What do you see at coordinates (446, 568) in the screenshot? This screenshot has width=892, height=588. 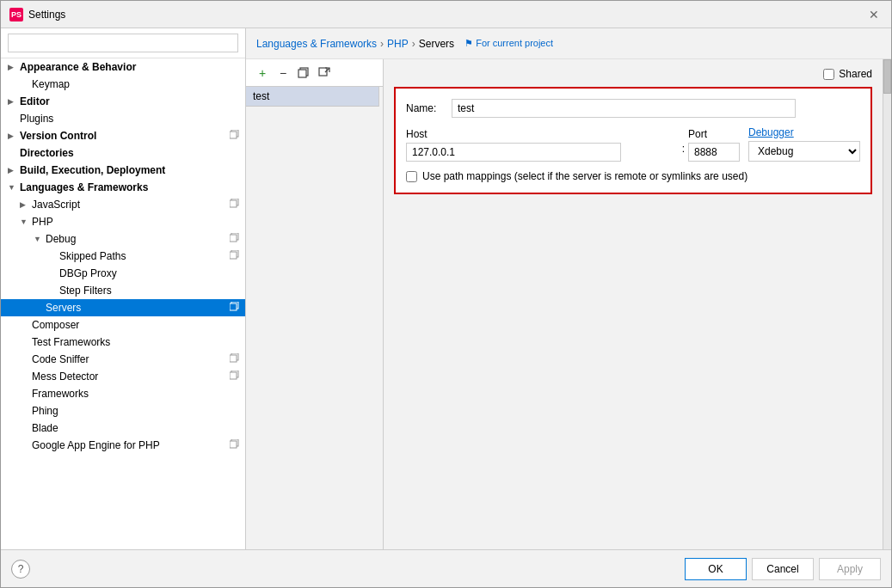 I see `bottom-bar: ? OK Cancel Apply` at bounding box center [446, 568].